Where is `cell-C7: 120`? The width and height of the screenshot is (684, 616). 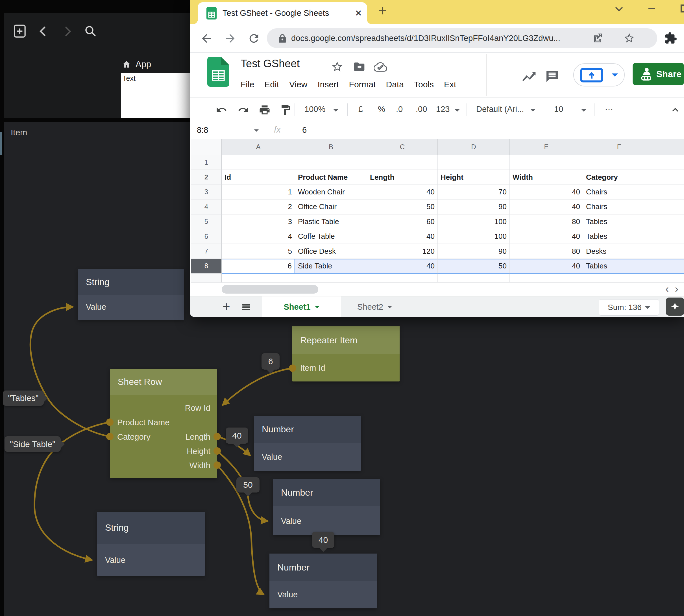 cell-C7: 120 is located at coordinates (403, 251).